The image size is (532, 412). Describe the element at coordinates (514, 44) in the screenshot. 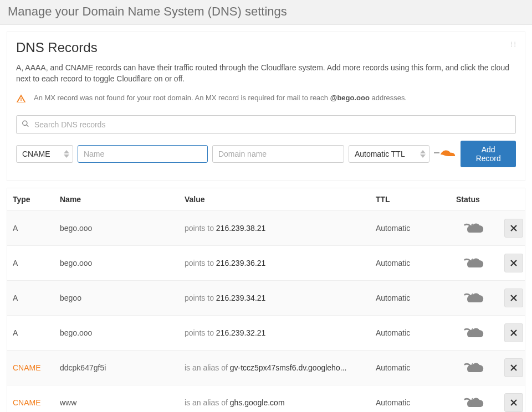

I see `card-drag-handle: ⁞⁞` at that location.